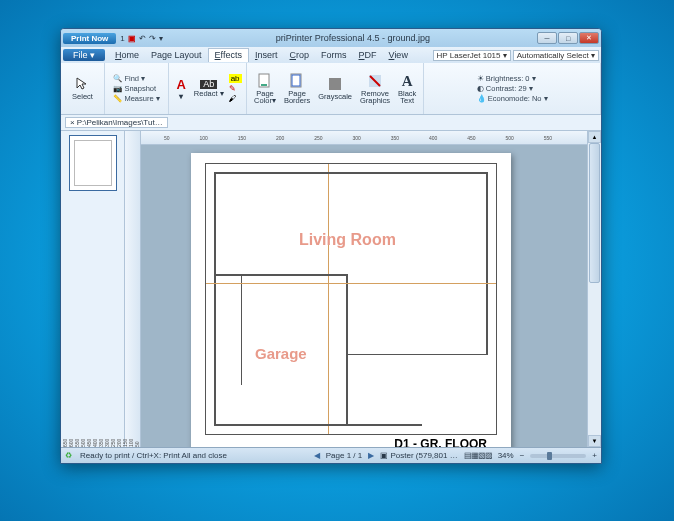 Image resolution: width=674 pixels, height=521 pixels. What do you see at coordinates (136, 98) in the screenshot?
I see `measure-button: 📏 Measure ▾` at bounding box center [136, 98].